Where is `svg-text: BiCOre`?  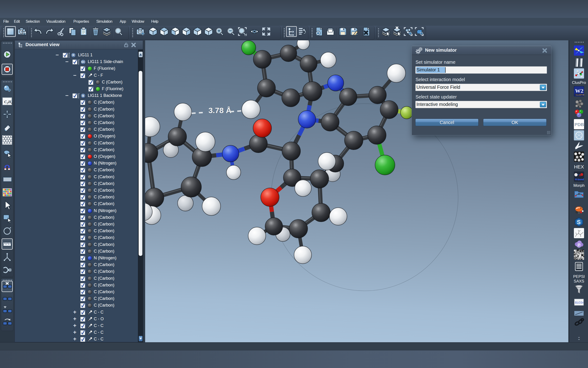
svg-text: BiCOre is located at coordinates (579, 303).